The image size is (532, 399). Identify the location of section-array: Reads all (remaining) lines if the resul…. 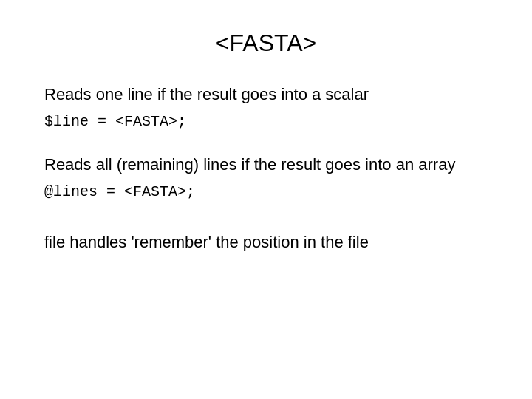
(250, 179).